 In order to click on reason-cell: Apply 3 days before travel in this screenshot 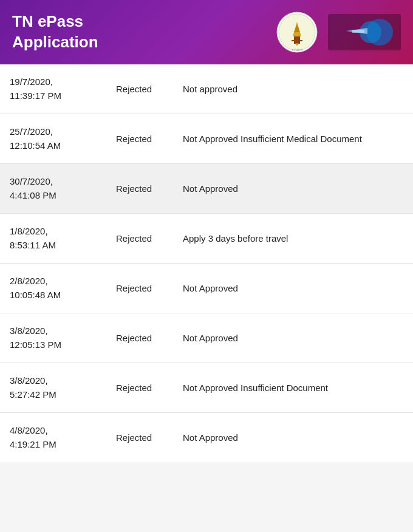, I will do `click(293, 238)`.